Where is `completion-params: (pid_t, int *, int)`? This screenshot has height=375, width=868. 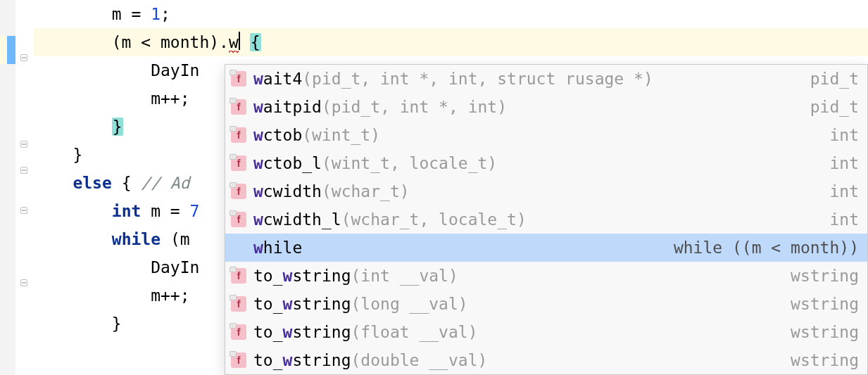
completion-params: (pid_t, int *, int) is located at coordinates (414, 107).